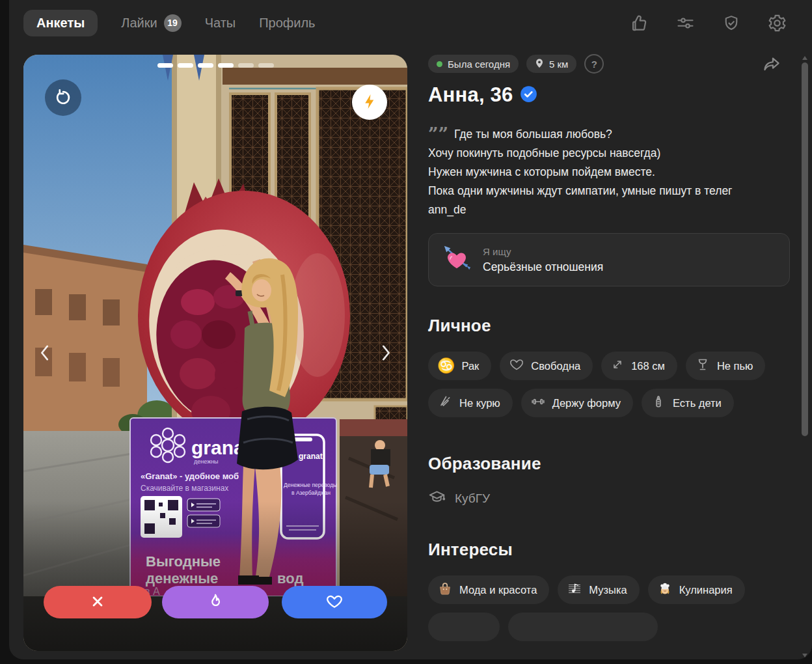  What do you see at coordinates (577, 403) in the screenshot?
I see `chip-fitness: Держу форму` at bounding box center [577, 403].